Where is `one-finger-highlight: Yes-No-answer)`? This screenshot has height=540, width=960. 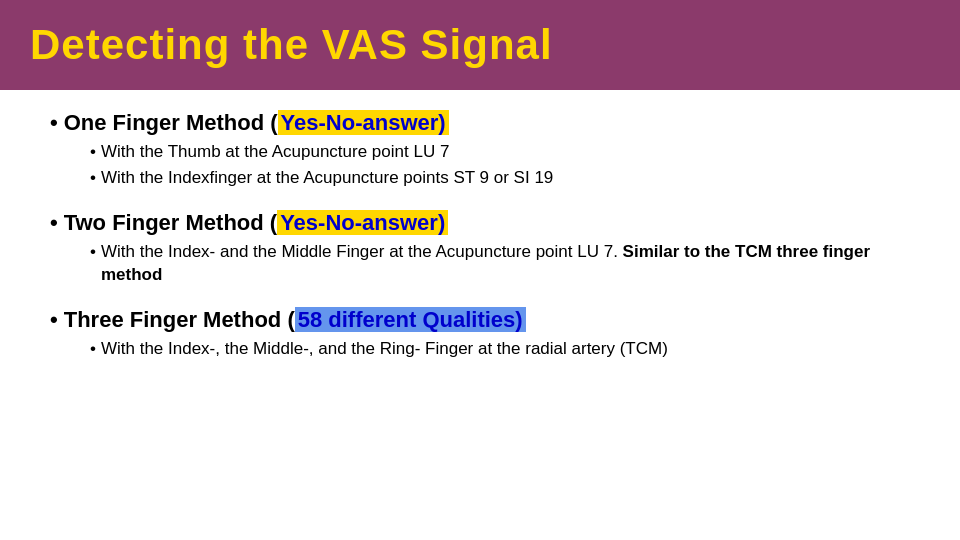
one-finger-highlight: Yes-No-answer) is located at coordinates (364, 122).